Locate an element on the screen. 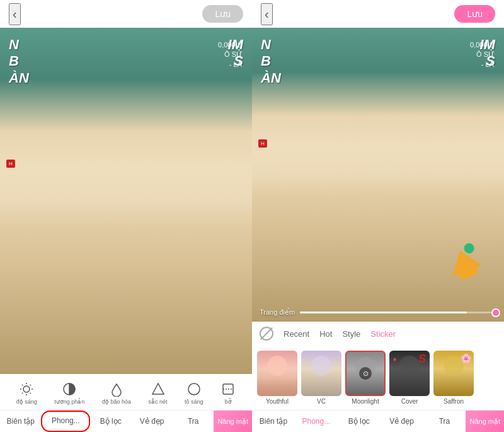 The height and width of the screenshot is (432, 504). lock-overlay: ⊙ is located at coordinates (365, 373).